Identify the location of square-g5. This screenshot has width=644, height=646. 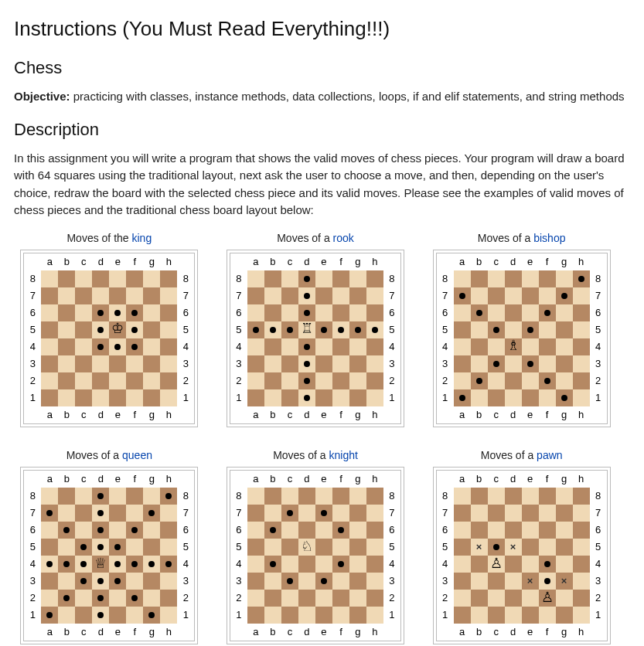
(564, 330).